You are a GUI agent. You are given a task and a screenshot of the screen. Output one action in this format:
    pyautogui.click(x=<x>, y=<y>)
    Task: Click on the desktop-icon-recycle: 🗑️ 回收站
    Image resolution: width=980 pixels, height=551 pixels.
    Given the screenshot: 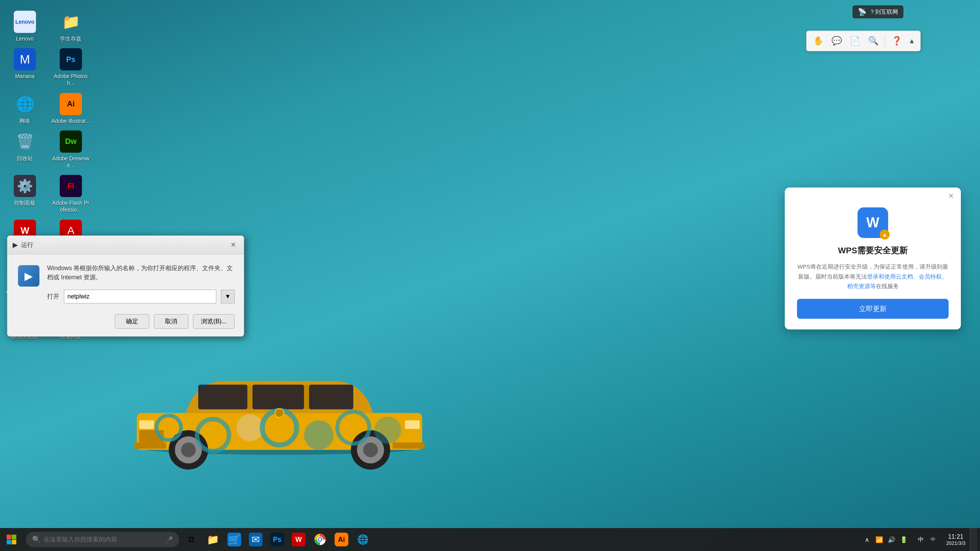 What is the action you would take?
    pyautogui.click(x=25, y=150)
    